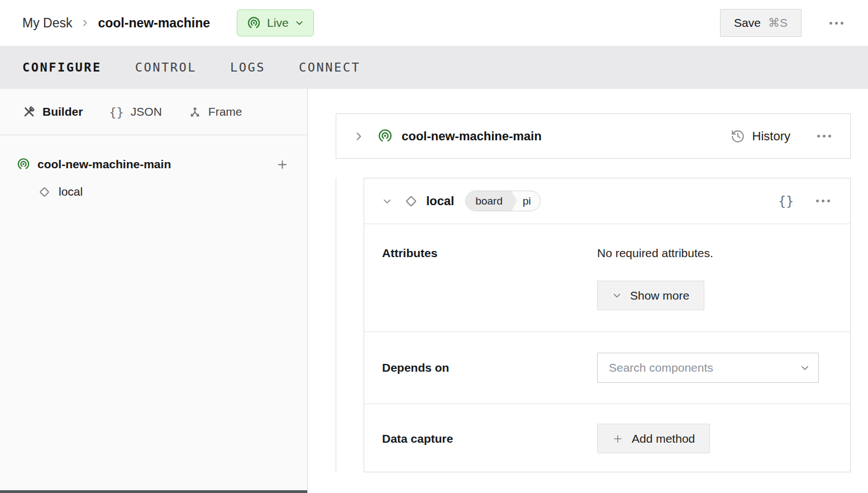  I want to click on collapse-chevron-right-icon, so click(359, 136).